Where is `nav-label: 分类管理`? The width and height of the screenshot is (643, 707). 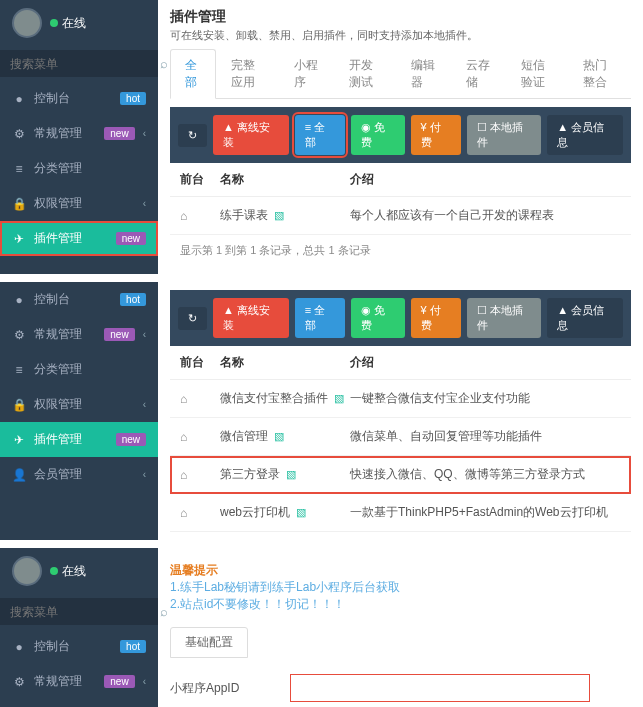
nav-label: 分类管理 is located at coordinates (90, 370).